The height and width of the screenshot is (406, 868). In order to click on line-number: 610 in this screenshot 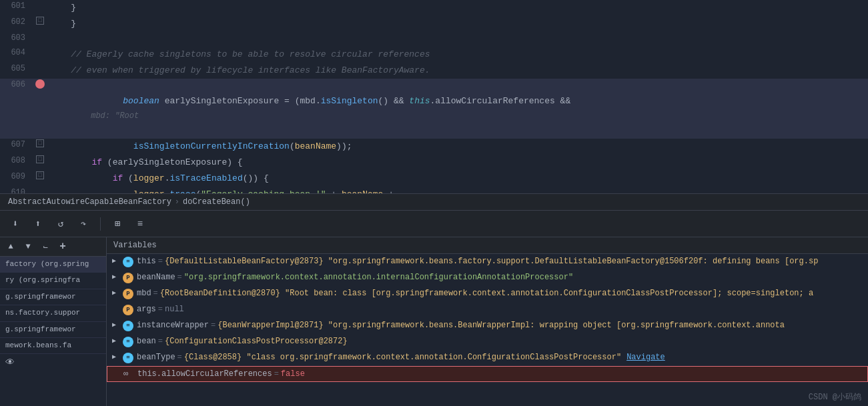, I will do `click(17, 191)`.